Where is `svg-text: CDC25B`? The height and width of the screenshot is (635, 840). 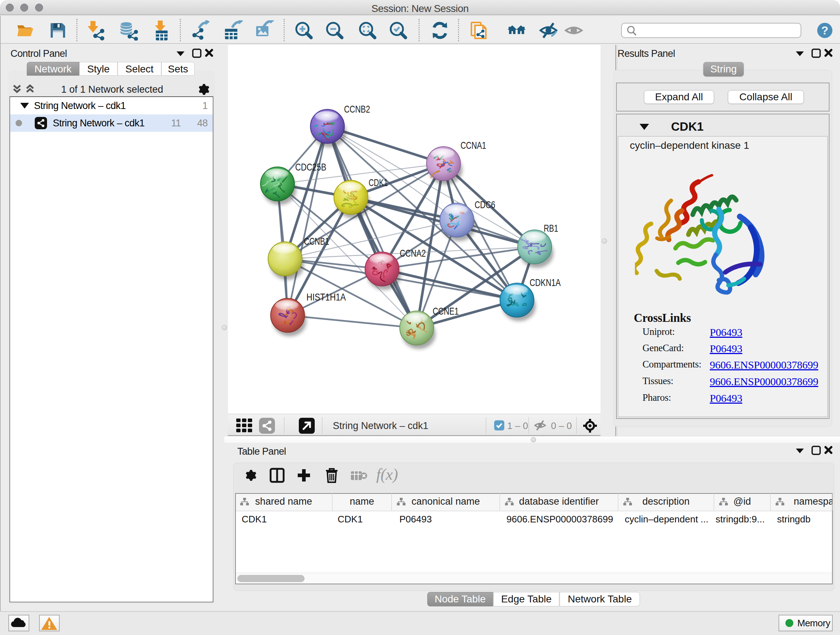
svg-text: CDC25B is located at coordinates (311, 167).